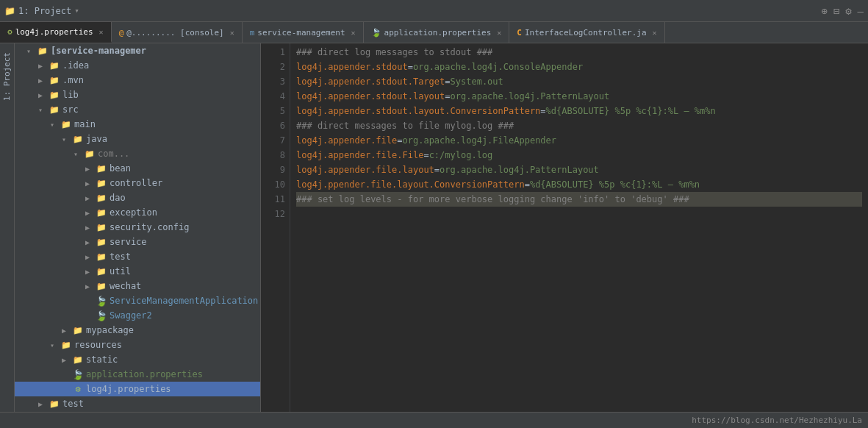 The height and width of the screenshot is (428, 868). Describe the element at coordinates (90, 257) in the screenshot. I see `tree-arrow-test-inner: ▶` at that location.